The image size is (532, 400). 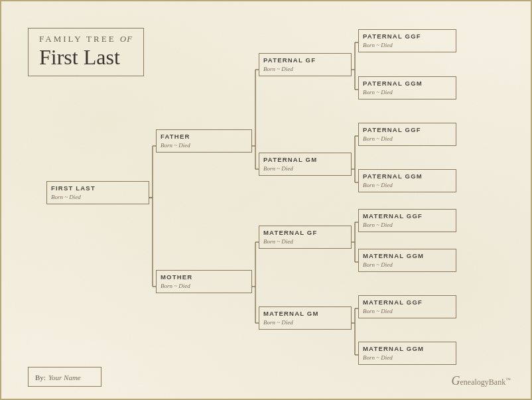 I want to click on title-of: of, so click(x=126, y=38).